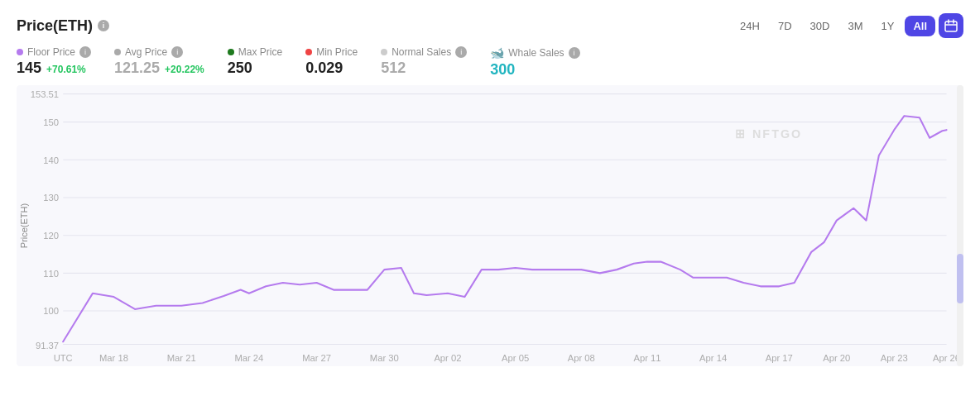 Image resolution: width=980 pixels, height=420 pixels. What do you see at coordinates (182, 357) in the screenshot?
I see `svg-text: Mar 21` at bounding box center [182, 357].